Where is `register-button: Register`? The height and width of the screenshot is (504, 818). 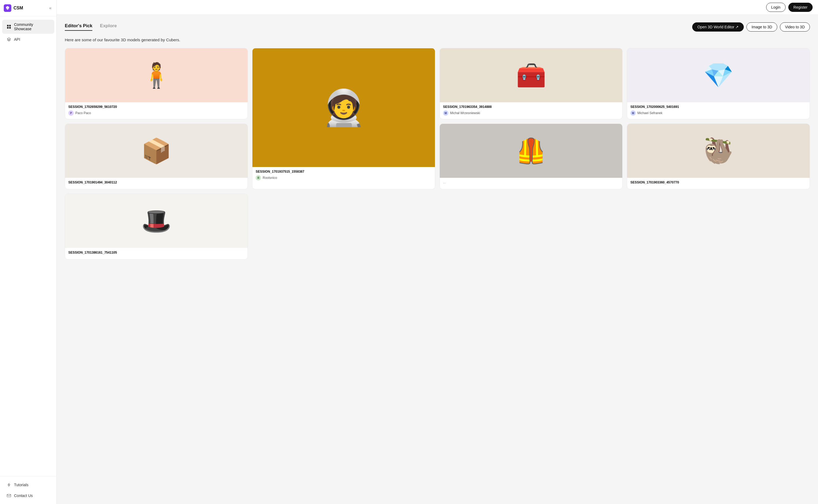 register-button: Register is located at coordinates (800, 7).